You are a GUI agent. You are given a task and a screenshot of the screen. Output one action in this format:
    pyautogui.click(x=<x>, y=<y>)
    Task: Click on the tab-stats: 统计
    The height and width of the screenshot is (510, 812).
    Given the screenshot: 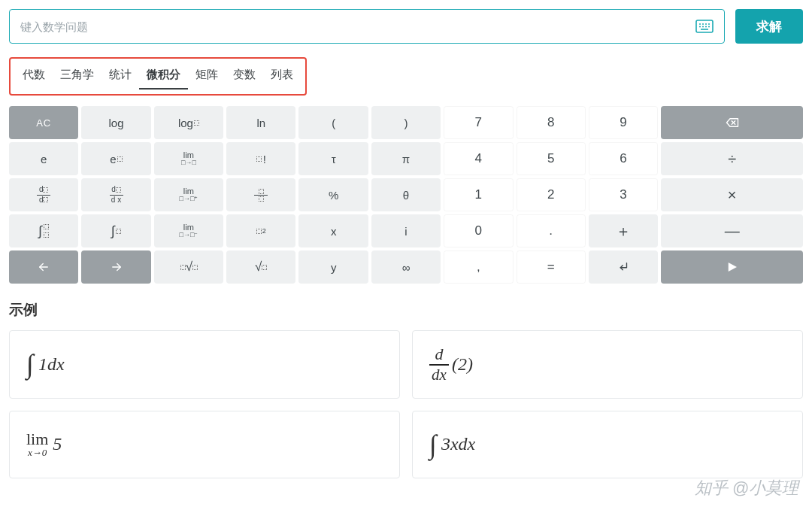 What is the action you would take?
    pyautogui.click(x=120, y=77)
    